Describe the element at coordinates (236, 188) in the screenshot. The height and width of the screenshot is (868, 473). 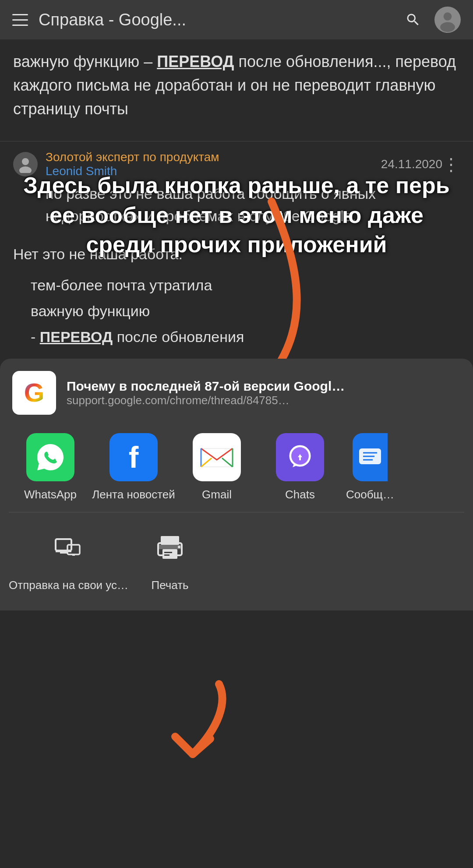
I see `comment-block: Золотой эксперт по продуктам Leonid Smit…` at that location.